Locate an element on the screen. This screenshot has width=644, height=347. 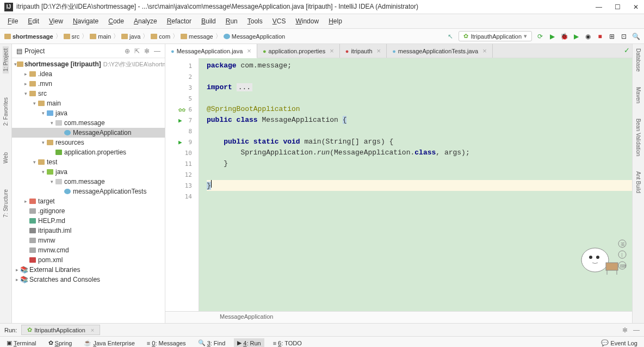
menu-view: View is located at coordinates (56, 21).